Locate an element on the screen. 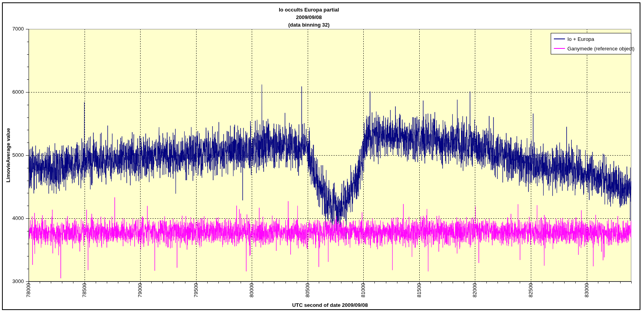 This screenshot has height=314, width=644. x-tick-label: 79000 is located at coordinates (140, 291).